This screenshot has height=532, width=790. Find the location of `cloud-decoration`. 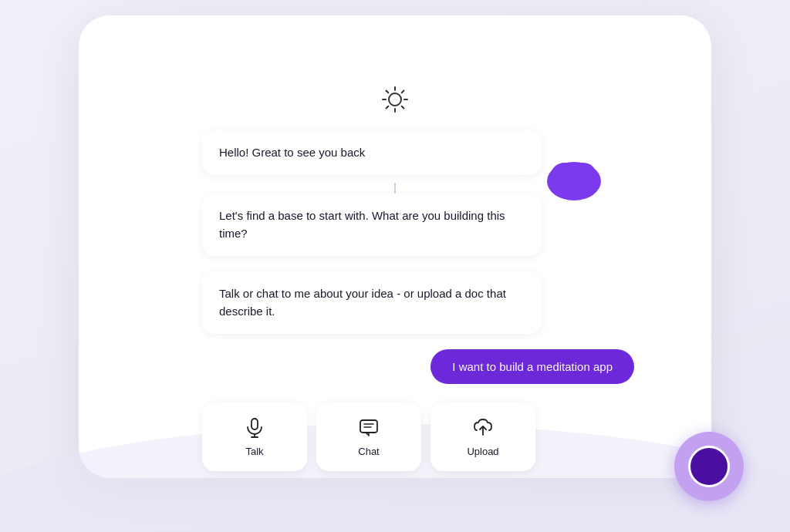

cloud-decoration is located at coordinates (574, 176).